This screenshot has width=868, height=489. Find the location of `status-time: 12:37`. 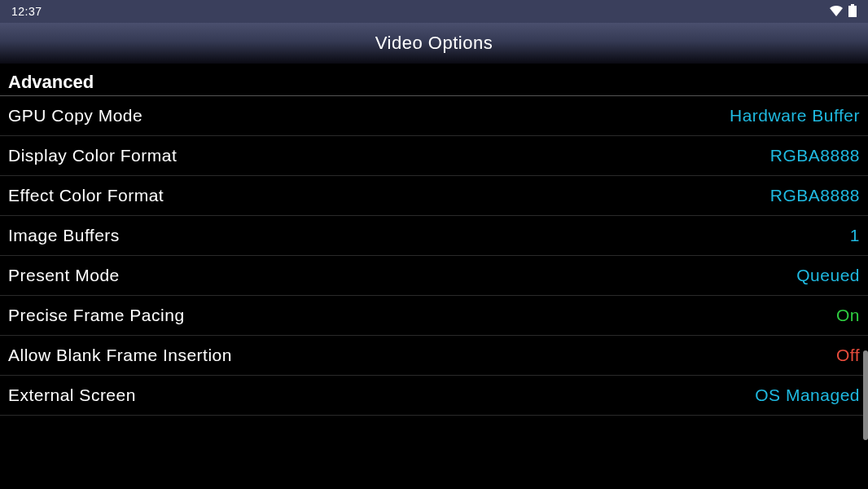

status-time: 12:37 is located at coordinates (27, 11).